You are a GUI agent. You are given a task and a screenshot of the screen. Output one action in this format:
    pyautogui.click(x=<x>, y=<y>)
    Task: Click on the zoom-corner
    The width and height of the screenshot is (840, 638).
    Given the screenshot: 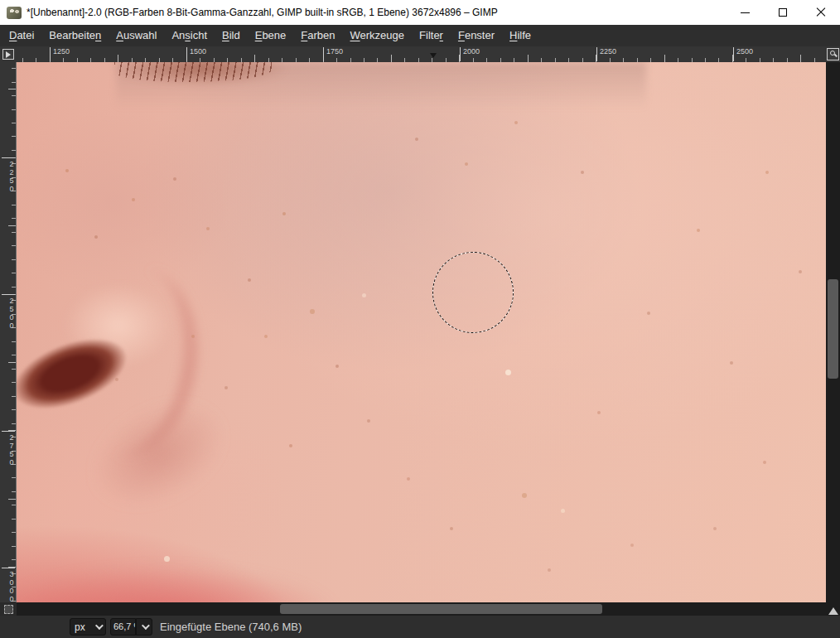 What is the action you would take?
    pyautogui.click(x=833, y=55)
    